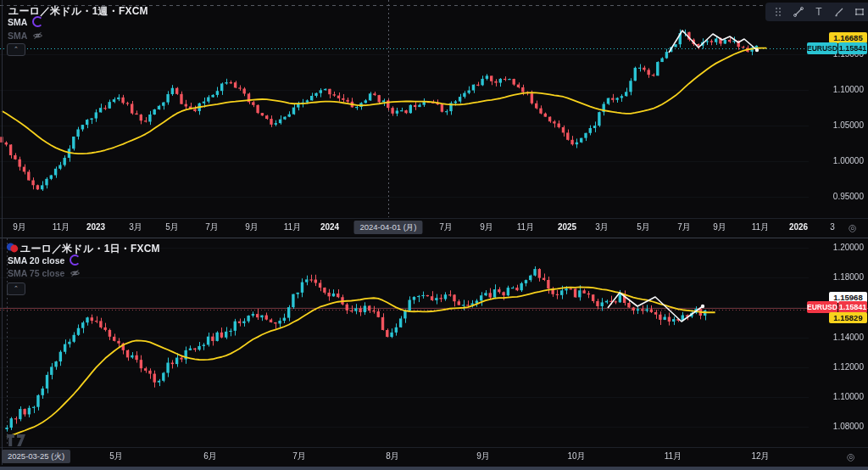  Describe the element at coordinates (16, 288) in the screenshot. I see `bottom-pane-collapse-button: ⌃` at that location.